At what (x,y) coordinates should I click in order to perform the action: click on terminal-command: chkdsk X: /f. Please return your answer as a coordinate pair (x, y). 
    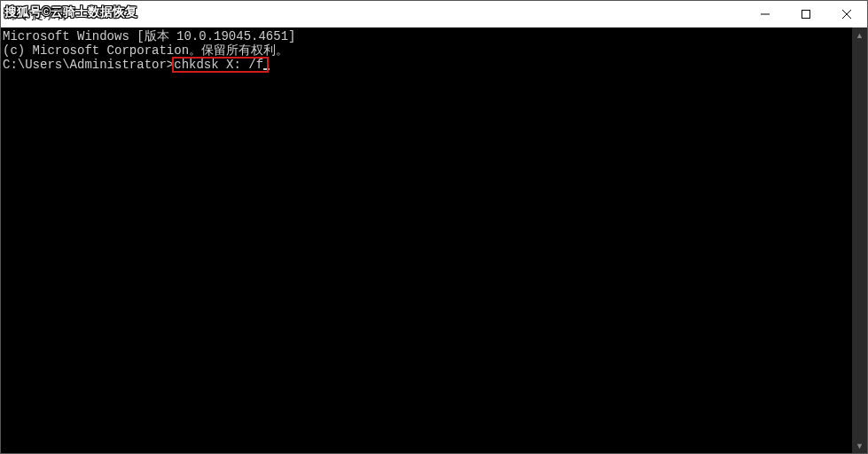
    Looking at the image, I should click on (218, 65).